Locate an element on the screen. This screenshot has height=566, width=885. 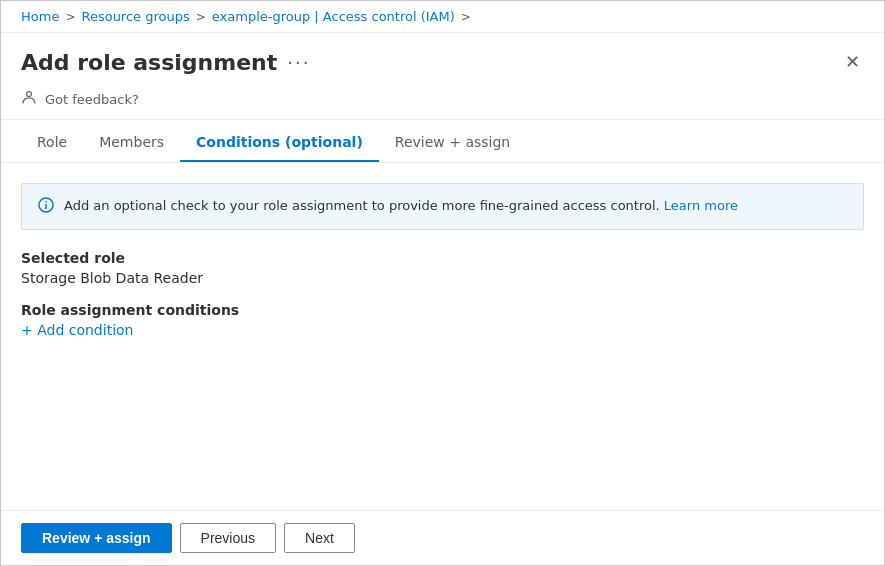
breadcrumb-sep-3: > is located at coordinates (466, 17).